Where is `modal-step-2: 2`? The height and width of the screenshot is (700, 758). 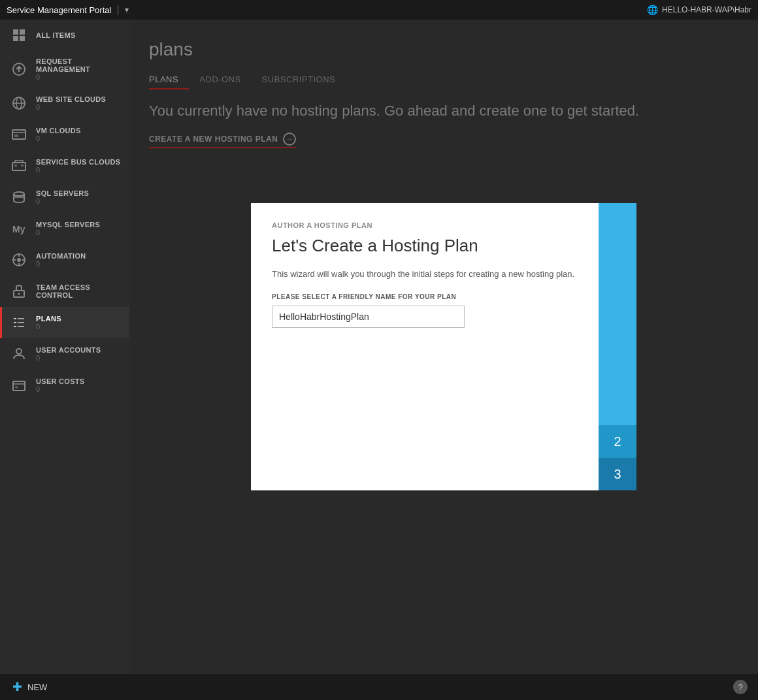
modal-step-2: 2 is located at coordinates (618, 441).